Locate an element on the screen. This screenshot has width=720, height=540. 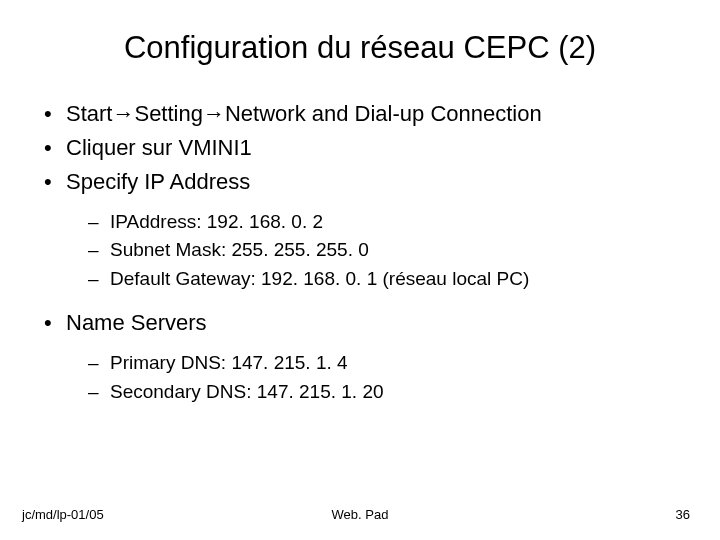
sub-bullet-item: Secondary DNS: 147. 215. 1. 20 is located at coordinates (387, 392).